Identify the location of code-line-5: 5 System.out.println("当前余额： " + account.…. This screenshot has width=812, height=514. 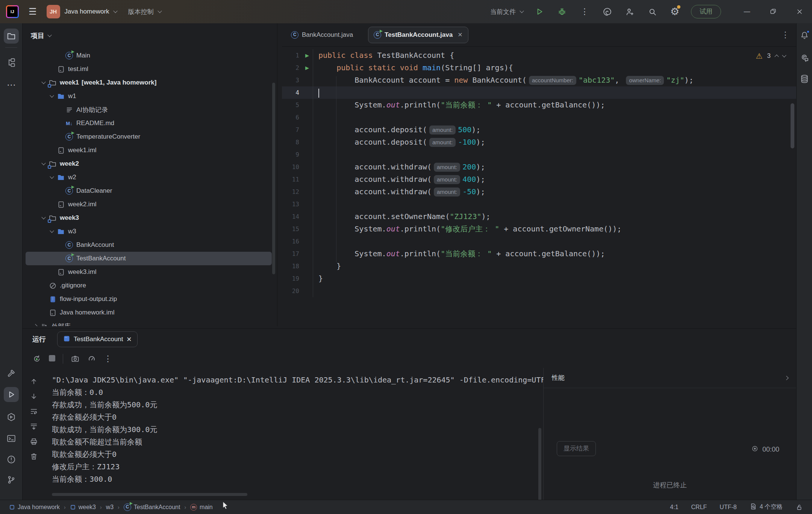
(539, 105).